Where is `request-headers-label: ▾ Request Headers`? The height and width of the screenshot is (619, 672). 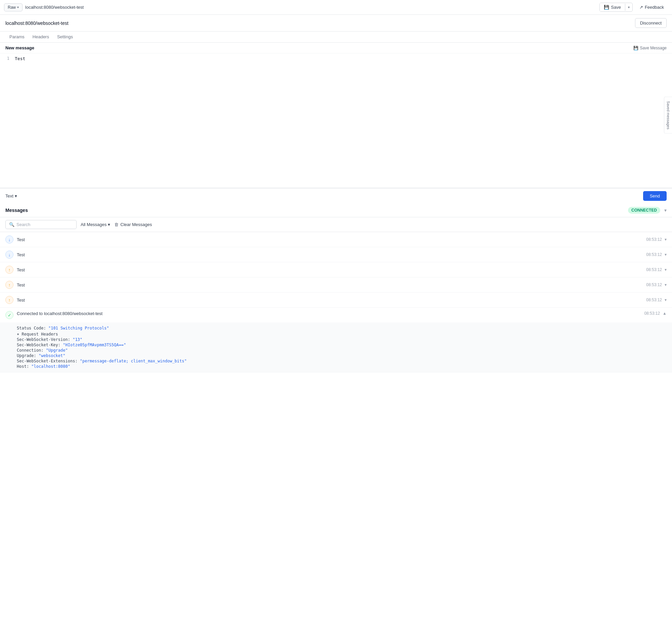 request-headers-label: ▾ Request Headers is located at coordinates (342, 334).